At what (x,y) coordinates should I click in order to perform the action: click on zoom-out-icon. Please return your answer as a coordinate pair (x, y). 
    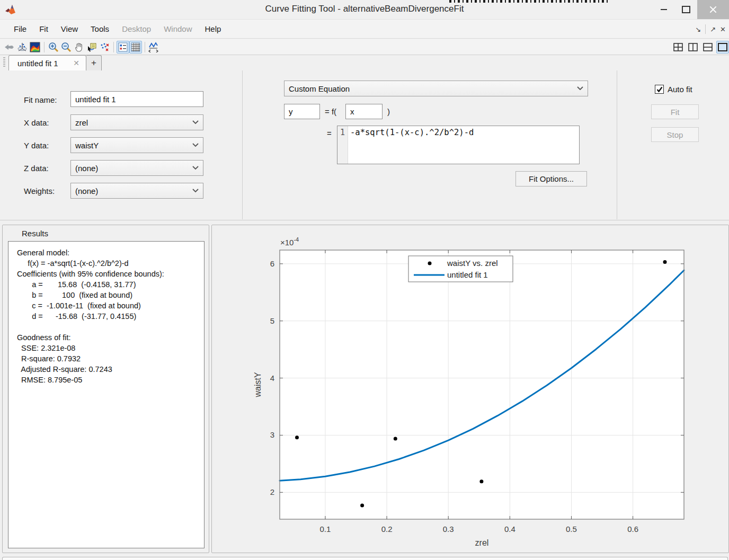
    Looking at the image, I should click on (66, 47).